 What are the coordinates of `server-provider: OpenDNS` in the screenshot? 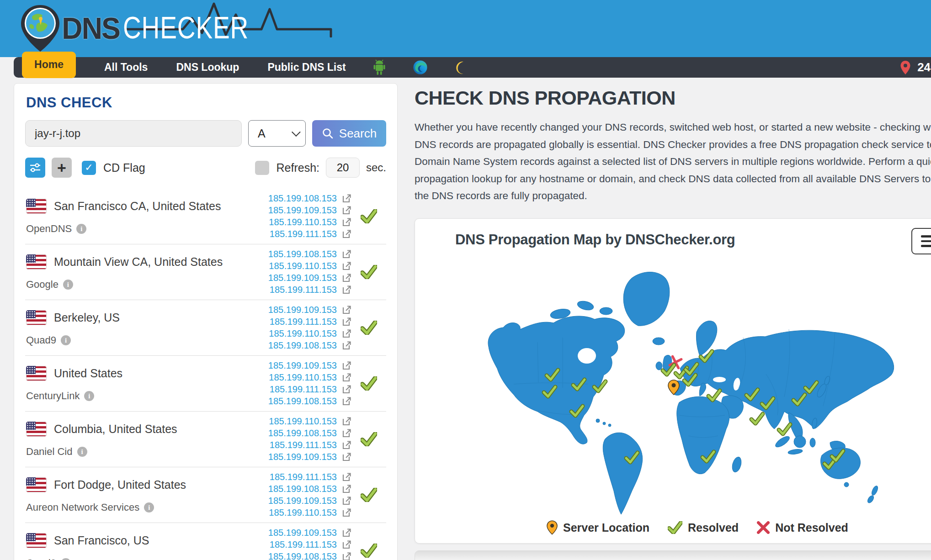 It's located at (49, 229).